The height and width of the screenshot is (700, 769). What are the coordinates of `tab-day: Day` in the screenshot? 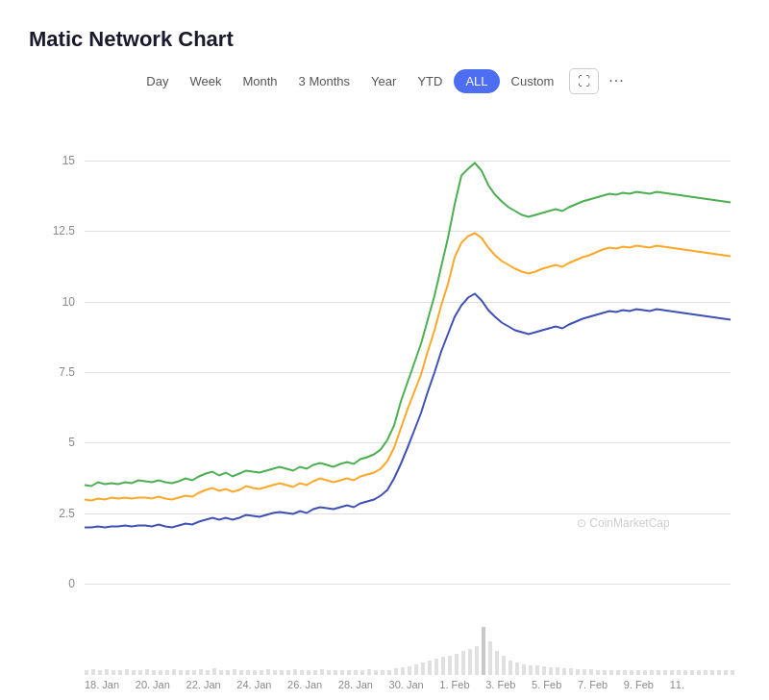 It's located at (158, 81).